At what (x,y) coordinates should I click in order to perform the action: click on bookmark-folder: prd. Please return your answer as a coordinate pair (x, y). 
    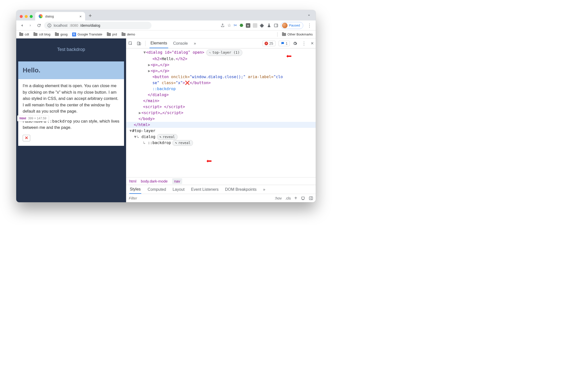
    Looking at the image, I should click on (112, 34).